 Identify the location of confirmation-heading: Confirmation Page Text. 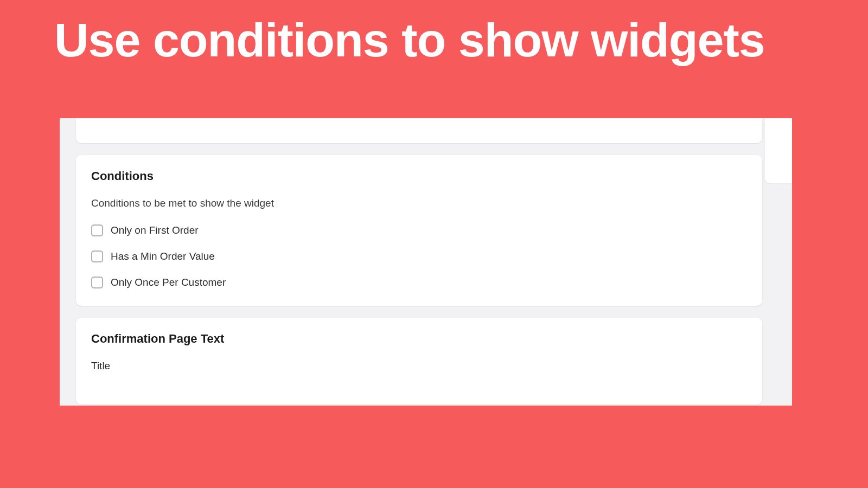
(419, 339).